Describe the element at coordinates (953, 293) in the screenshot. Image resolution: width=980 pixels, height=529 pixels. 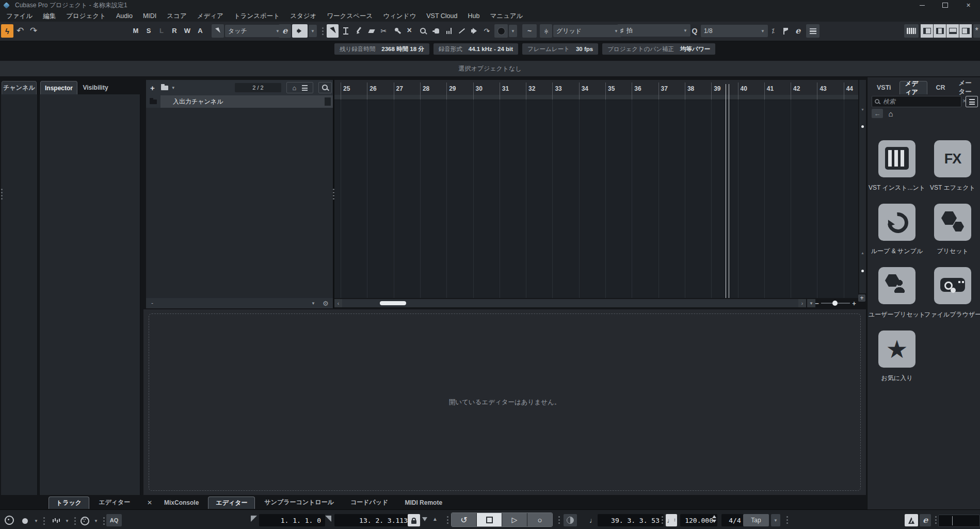
I see `media-tile-file-browser: ファイルブラウザー` at that location.